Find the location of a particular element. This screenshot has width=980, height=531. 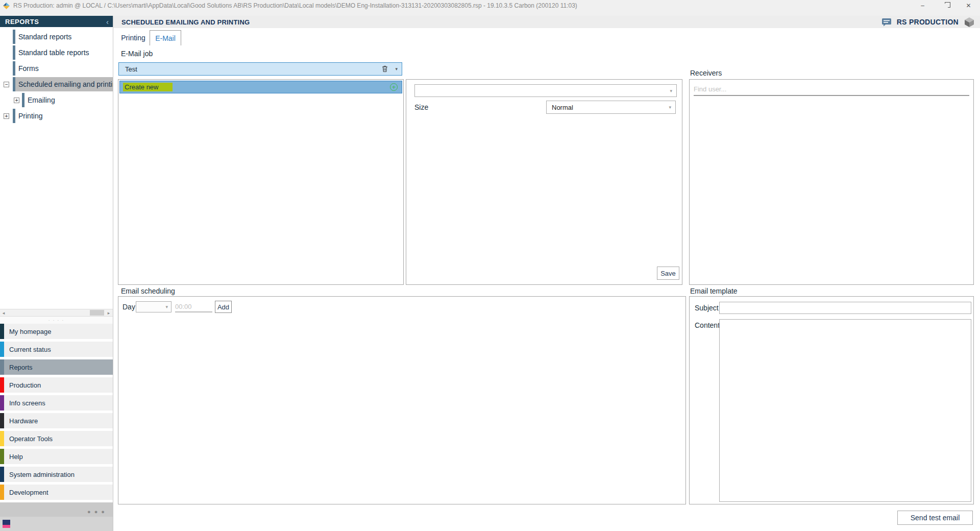

send-test-email-button: Send test email is located at coordinates (935, 518).